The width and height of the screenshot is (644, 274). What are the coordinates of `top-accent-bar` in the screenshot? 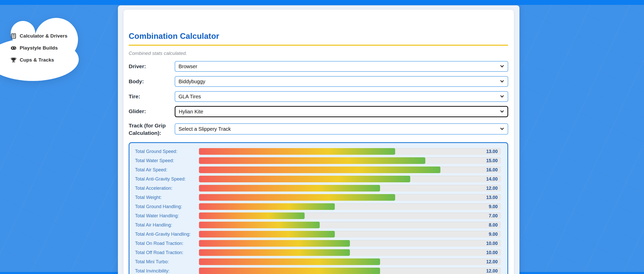 It's located at (322, 3).